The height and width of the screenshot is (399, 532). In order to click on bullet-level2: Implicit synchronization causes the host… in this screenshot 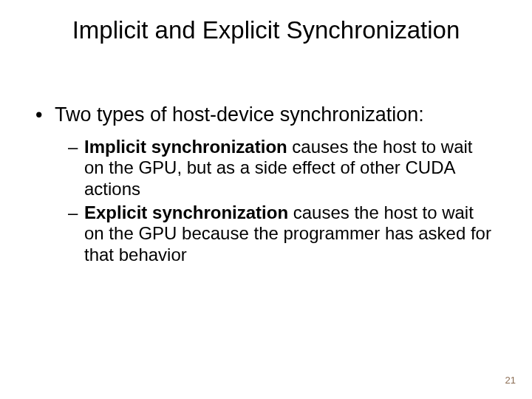, I will do `click(282, 168)`.